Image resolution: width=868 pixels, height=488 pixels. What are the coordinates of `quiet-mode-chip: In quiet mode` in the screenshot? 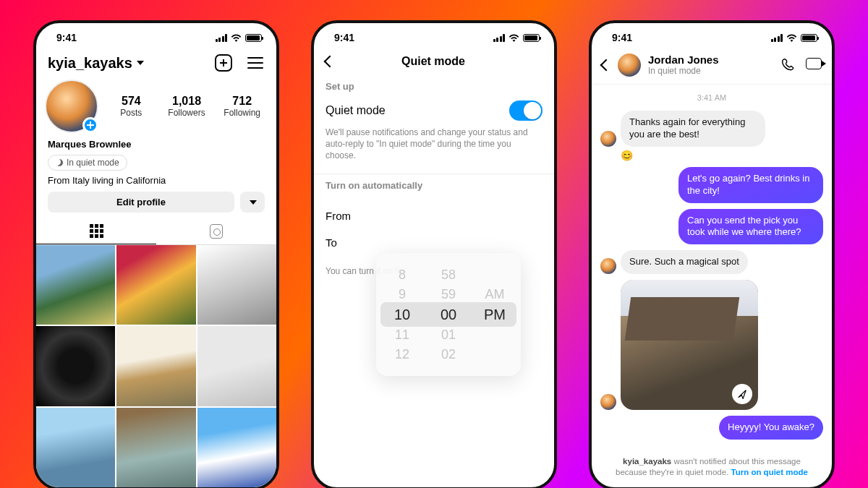 It's located at (88, 163).